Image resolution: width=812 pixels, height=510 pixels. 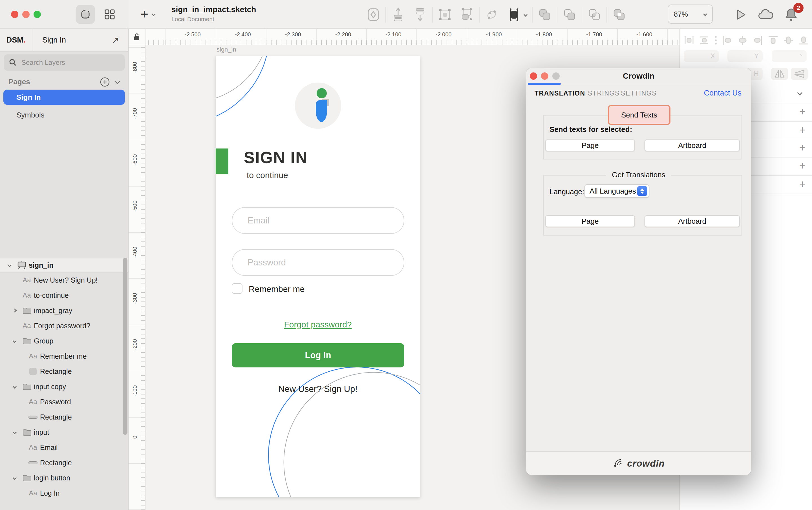 I want to click on x-position-field: X, so click(x=701, y=56).